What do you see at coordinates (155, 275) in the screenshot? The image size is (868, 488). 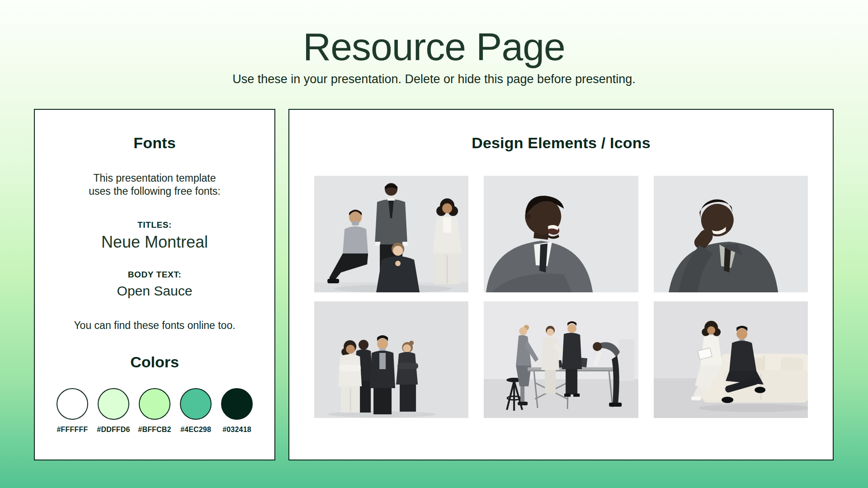 I see `body-text-label: BODY TEXT:` at bounding box center [155, 275].